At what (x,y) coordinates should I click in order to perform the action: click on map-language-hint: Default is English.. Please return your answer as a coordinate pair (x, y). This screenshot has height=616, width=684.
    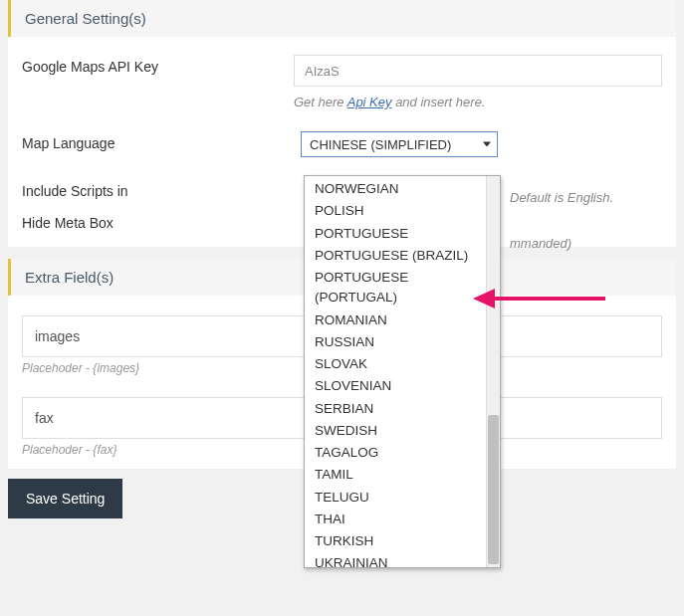
    Looking at the image, I should click on (562, 197).